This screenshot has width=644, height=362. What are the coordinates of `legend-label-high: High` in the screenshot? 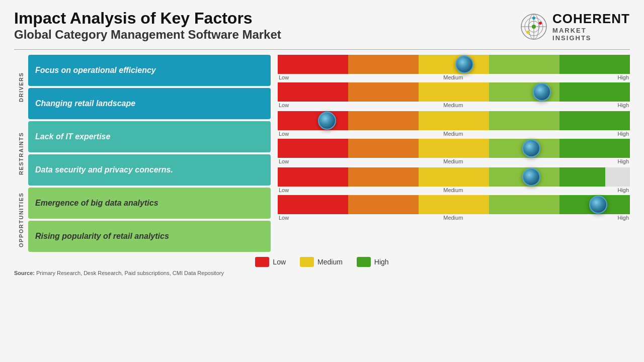 It's located at (381, 262).